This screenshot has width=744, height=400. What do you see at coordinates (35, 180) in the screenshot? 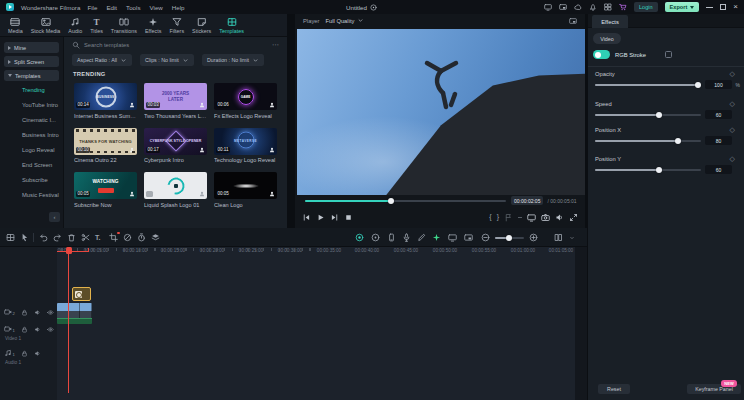
I see `sidebar-item-subscribe: Subscribe` at bounding box center [35, 180].